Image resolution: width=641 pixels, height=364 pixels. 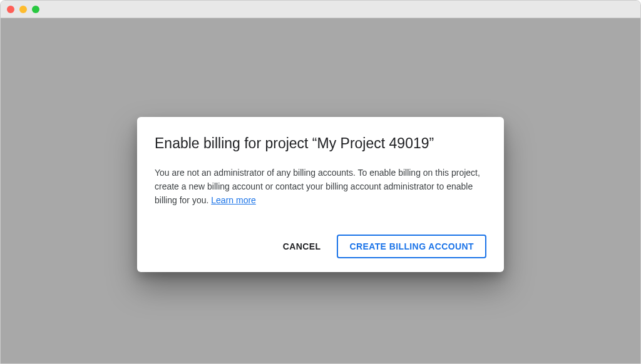 I want to click on dialog-title: Enable billing for project “My Project 4…, so click(x=320, y=144).